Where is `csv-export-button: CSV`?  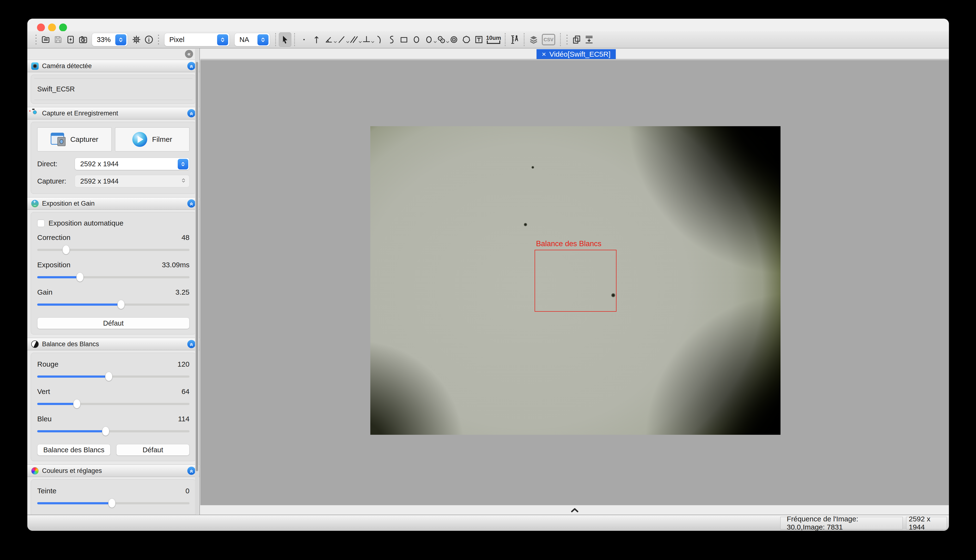 csv-export-button: CSV is located at coordinates (549, 40).